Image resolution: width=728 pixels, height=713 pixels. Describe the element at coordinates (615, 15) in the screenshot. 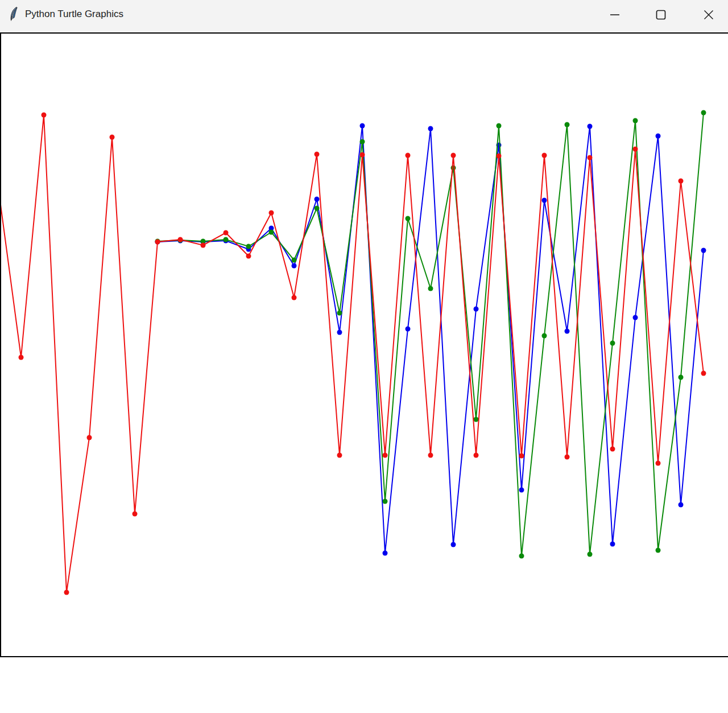

I see `minimize-icon` at that location.